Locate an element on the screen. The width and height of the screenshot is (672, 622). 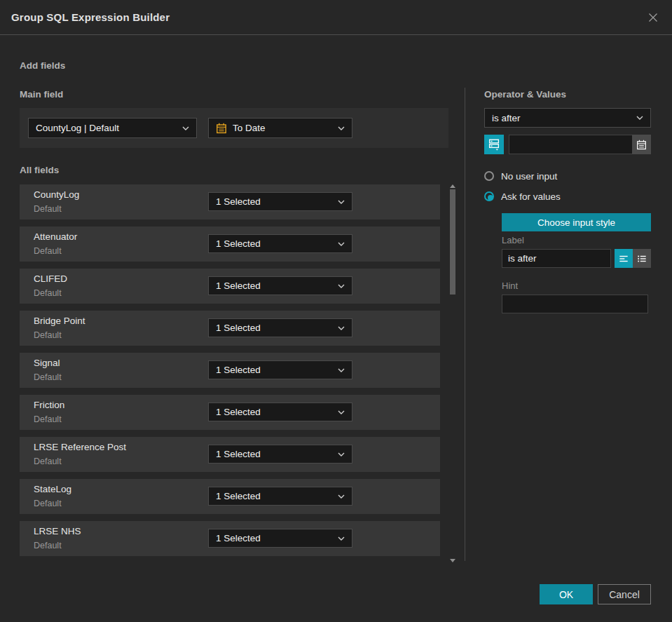
bullet-list-icon is located at coordinates (642, 259).